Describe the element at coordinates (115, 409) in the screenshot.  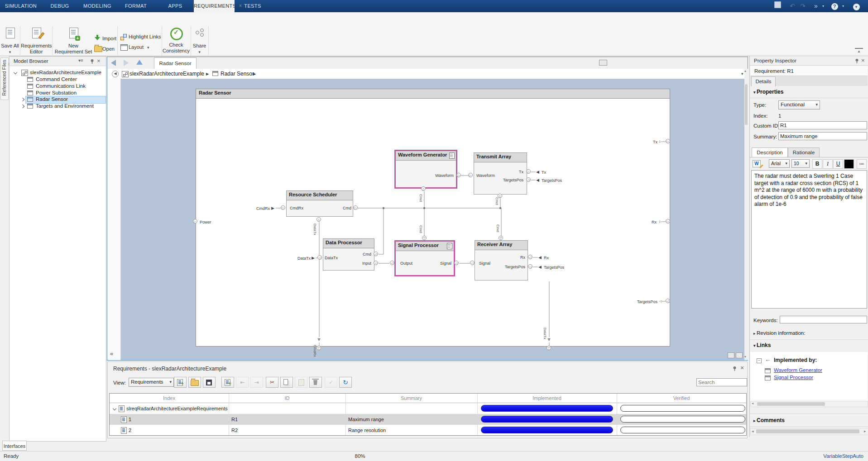
I see `chevron-down-icon` at that location.